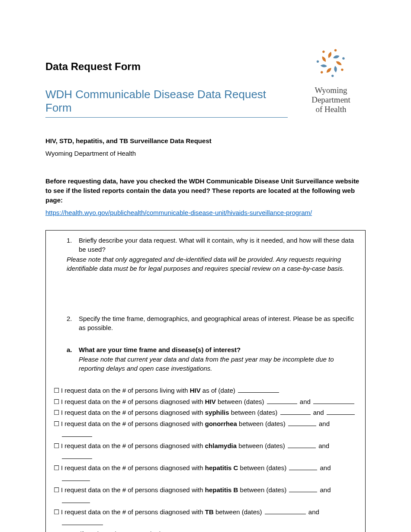 The width and height of the screenshot is (411, 532). I want to click on q1-text: Briefly describe your data request. What…, so click(218, 245).